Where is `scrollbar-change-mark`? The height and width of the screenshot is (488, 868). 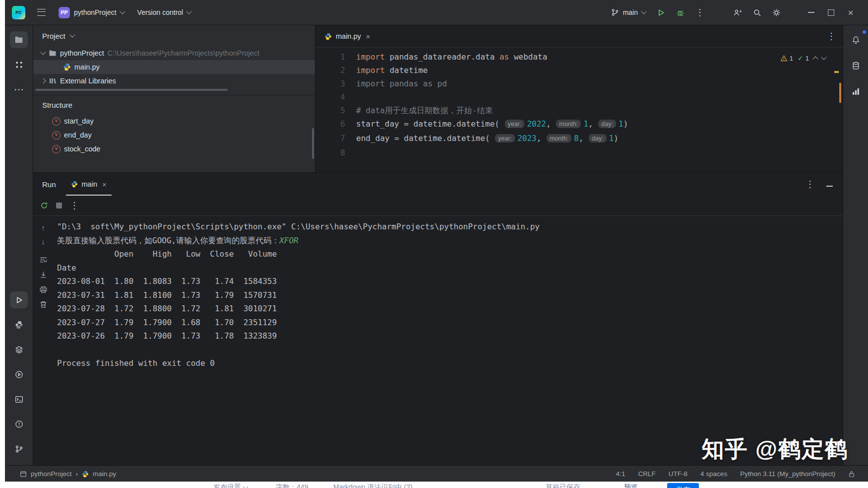
scrollbar-change-mark is located at coordinates (840, 93).